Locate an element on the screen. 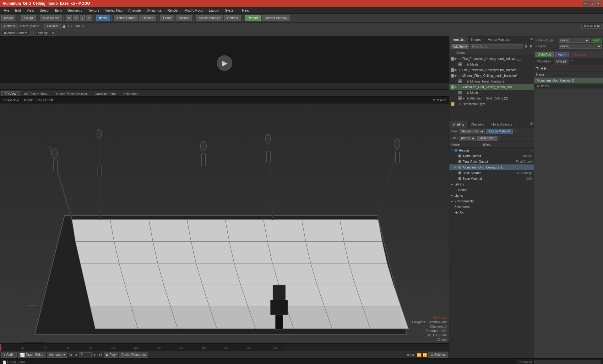 The height and width of the screenshot is (364, 603). add-tab-btn: + is located at coordinates (145, 94).